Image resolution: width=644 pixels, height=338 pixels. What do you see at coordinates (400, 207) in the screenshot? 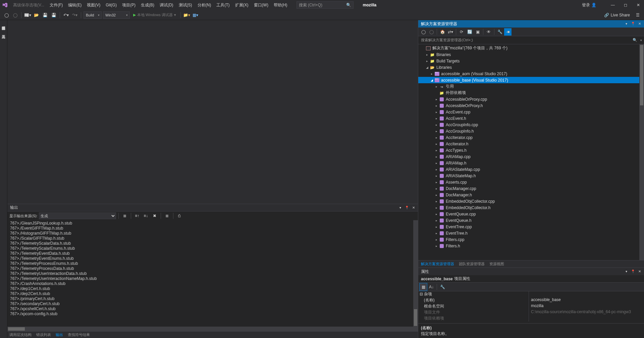
I see `panel-dropdown-icon: ▾` at bounding box center [400, 207].